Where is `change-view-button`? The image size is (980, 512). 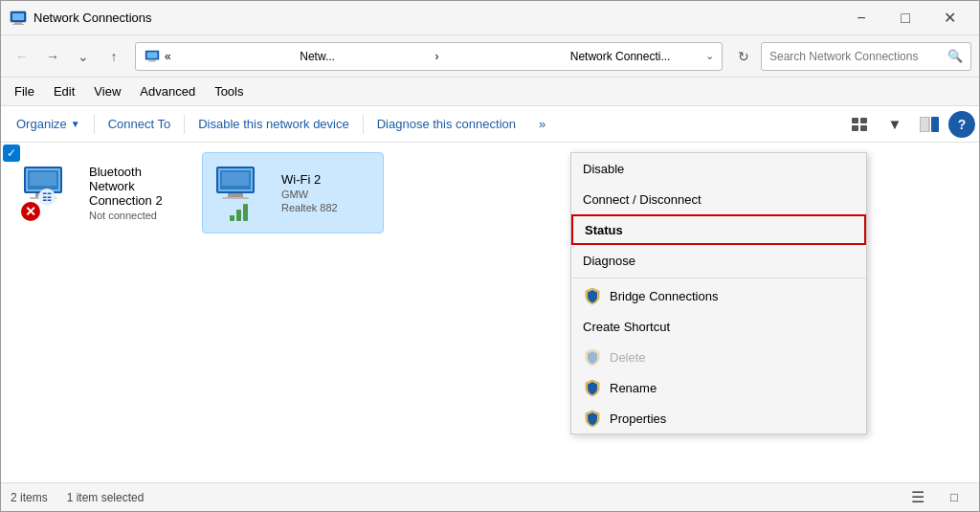
change-view-button is located at coordinates (860, 124).